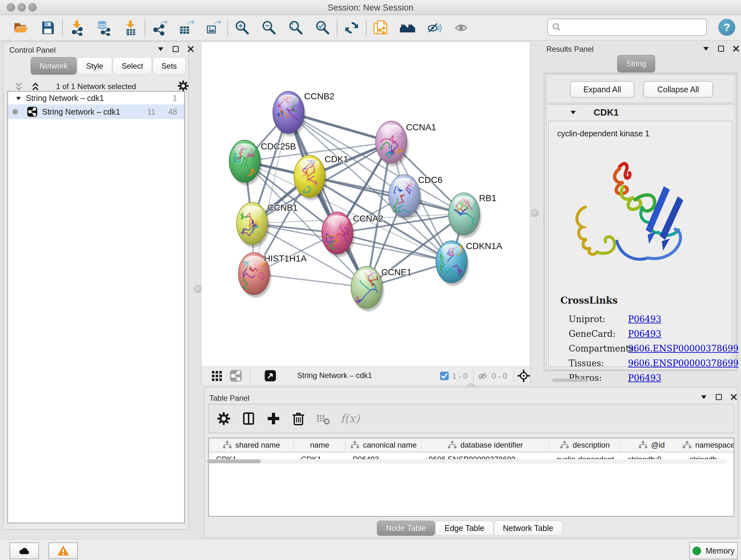  What do you see at coordinates (384, 445) in the screenshot?
I see `column-header-canonical-name: canonical name` at bounding box center [384, 445].